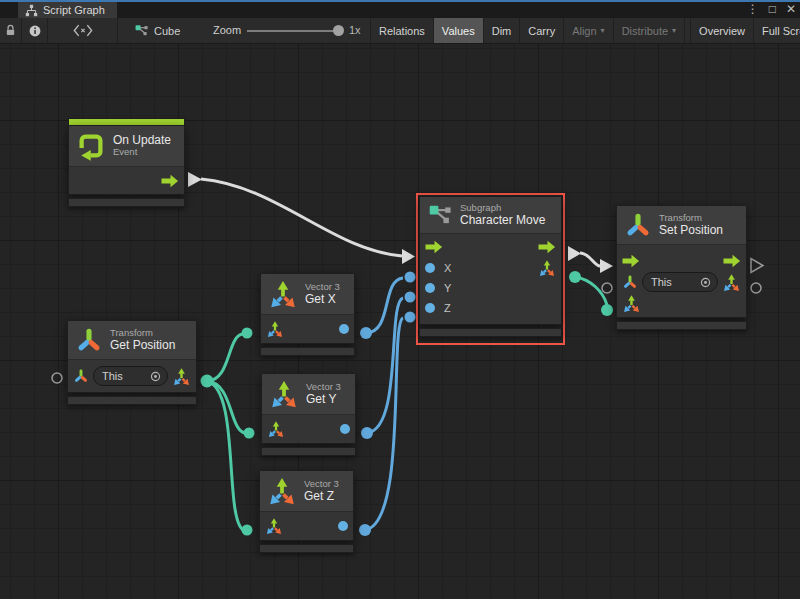 The image size is (800, 599). I want to click on graph-info-button, so click(35, 30).